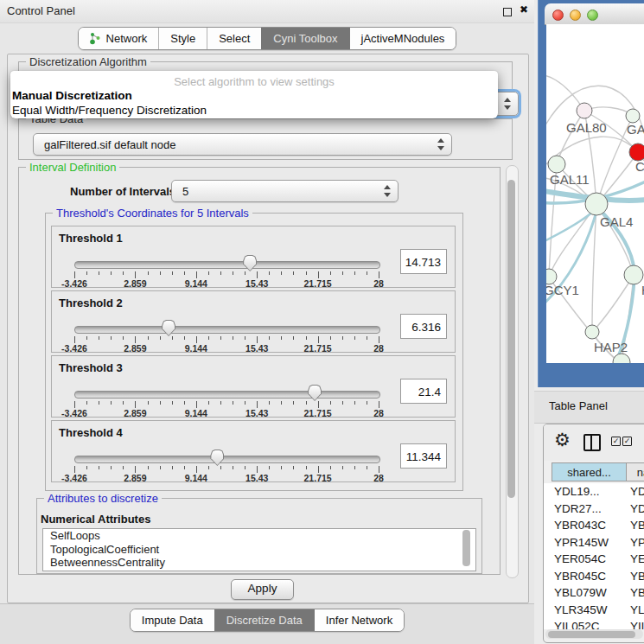  I want to click on network-node-hap2, so click(592, 332).